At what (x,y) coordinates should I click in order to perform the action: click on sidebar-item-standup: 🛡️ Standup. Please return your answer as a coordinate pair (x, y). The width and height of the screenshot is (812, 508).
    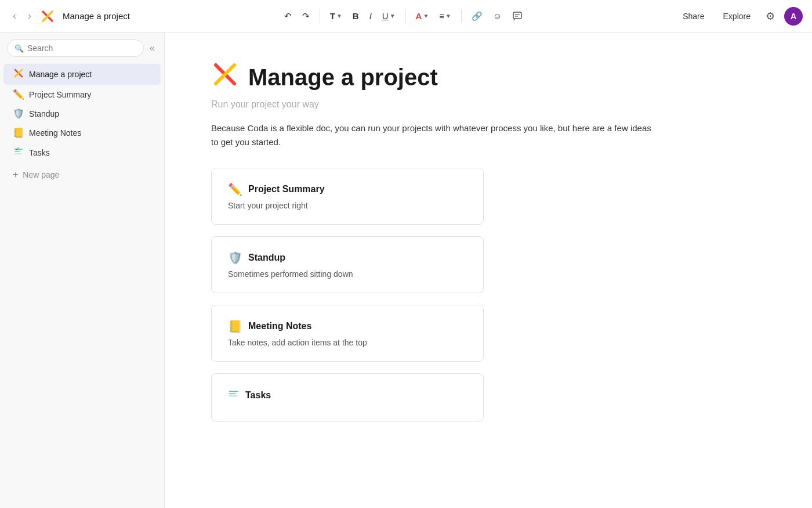
    Looking at the image, I should click on (82, 114).